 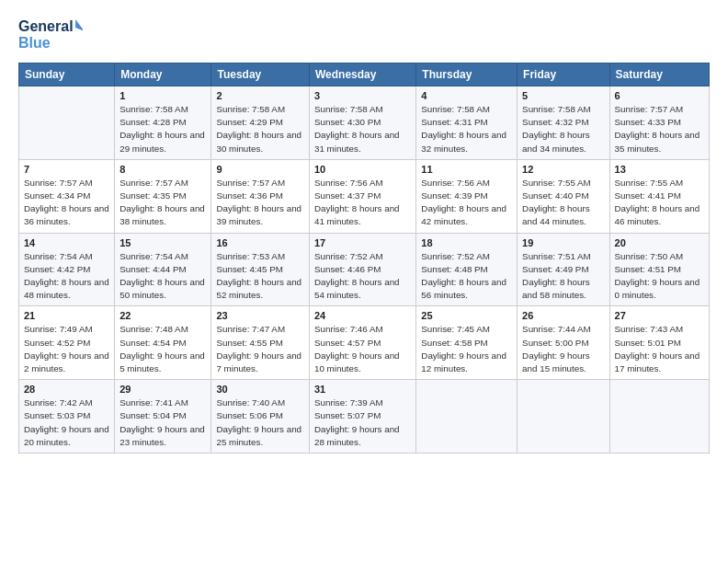 What do you see at coordinates (362, 350) in the screenshot?
I see `day-detail: Sunrise: 7:46 AMSunset: 4:57 PMDaylight:…` at bounding box center [362, 350].